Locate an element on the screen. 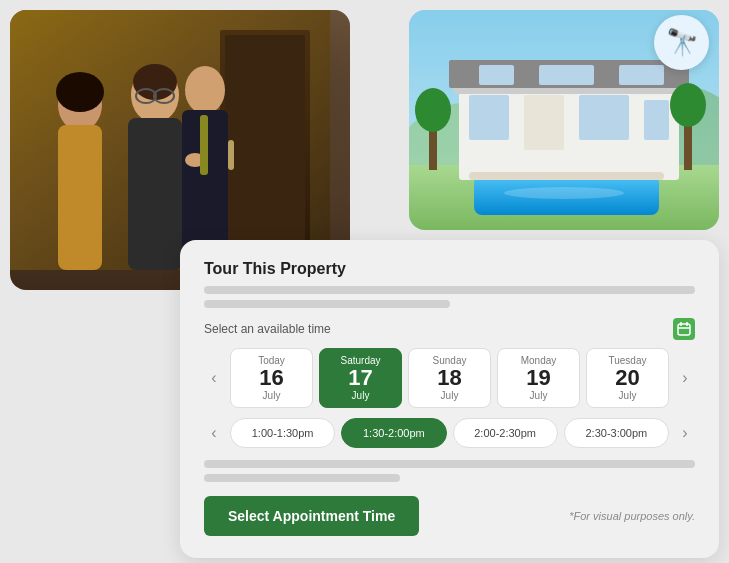 Image resolution: width=729 pixels, height=563 pixels. date-card-today: Today 16 July is located at coordinates (272, 378).